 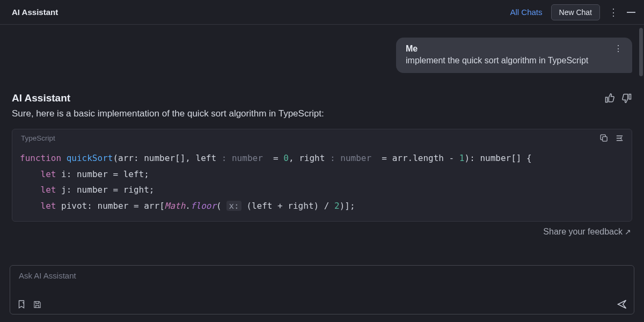 What do you see at coordinates (322, 138) in the screenshot?
I see `code-block-header: TypeScript` at bounding box center [322, 138].